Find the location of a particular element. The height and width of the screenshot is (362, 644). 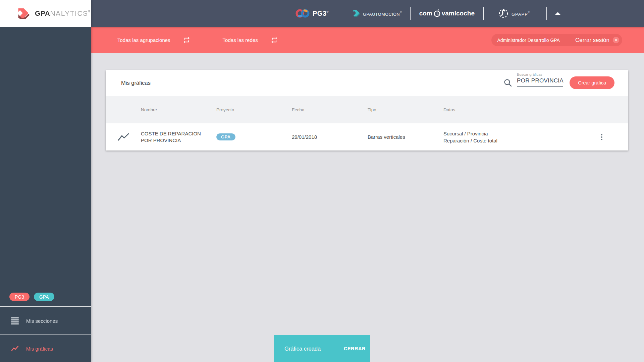

app-logo-text: GPANALYTICS® is located at coordinates (63, 13).